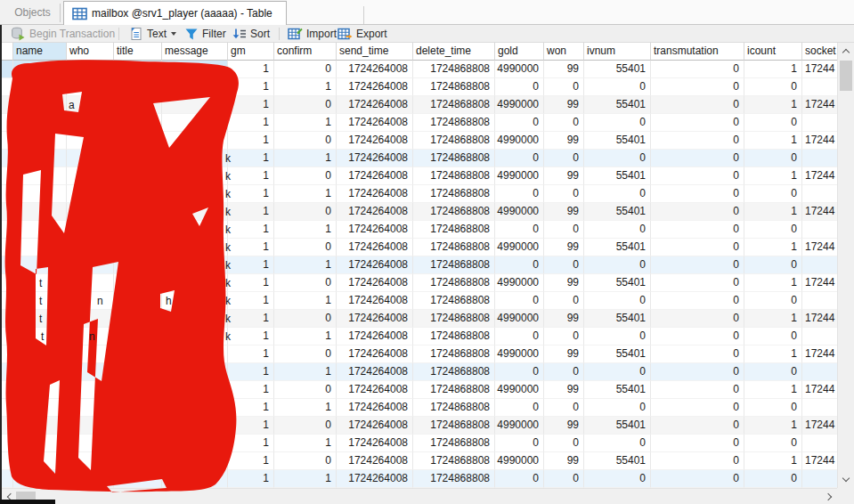 This screenshot has width=854, height=504. I want to click on column-header-message: message, so click(195, 52).